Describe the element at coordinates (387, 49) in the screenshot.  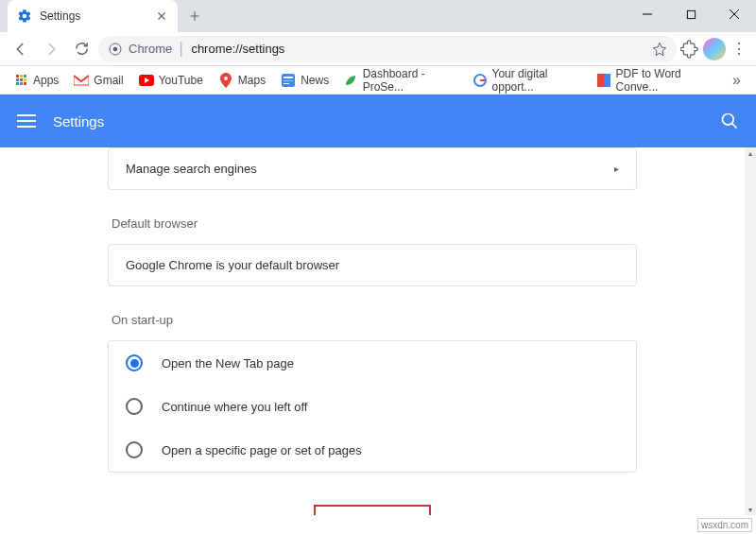
I see `address-bar: Chrome │ chrome://settings` at that location.